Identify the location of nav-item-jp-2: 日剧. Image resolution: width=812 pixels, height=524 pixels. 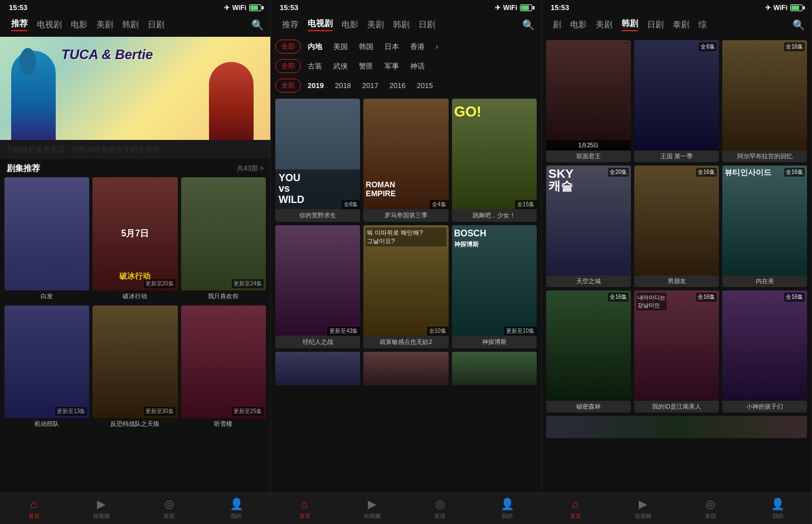
(427, 25).